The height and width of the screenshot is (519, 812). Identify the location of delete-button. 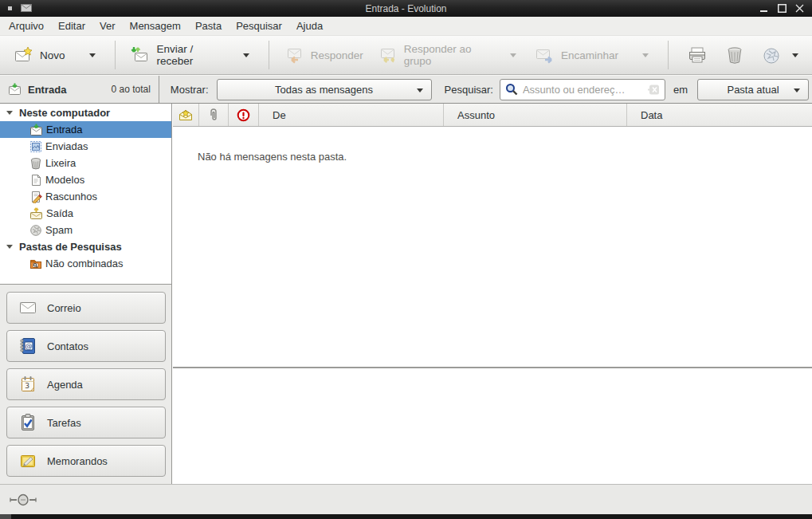
(735, 55).